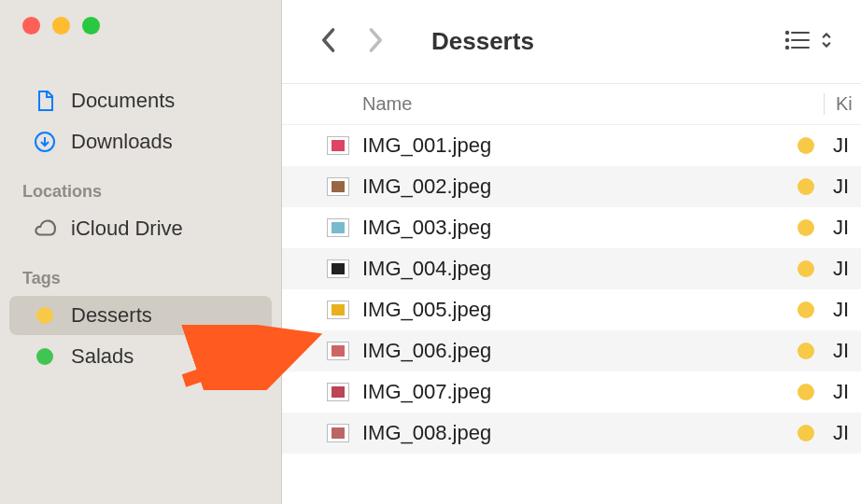 The height and width of the screenshot is (504, 861). I want to click on file-row: IMG_002.jpegJI, so click(572, 187).